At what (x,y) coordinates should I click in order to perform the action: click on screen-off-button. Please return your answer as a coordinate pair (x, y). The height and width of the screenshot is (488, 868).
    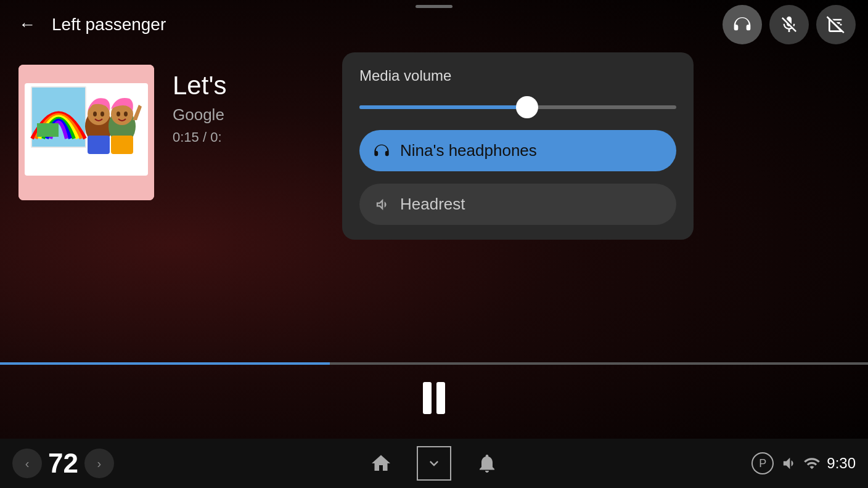
    Looking at the image, I should click on (836, 25).